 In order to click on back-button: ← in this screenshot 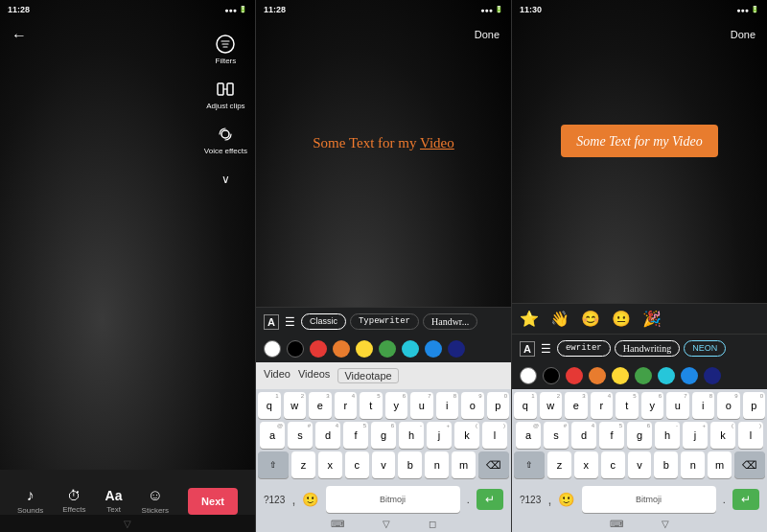, I will do `click(19, 35)`.